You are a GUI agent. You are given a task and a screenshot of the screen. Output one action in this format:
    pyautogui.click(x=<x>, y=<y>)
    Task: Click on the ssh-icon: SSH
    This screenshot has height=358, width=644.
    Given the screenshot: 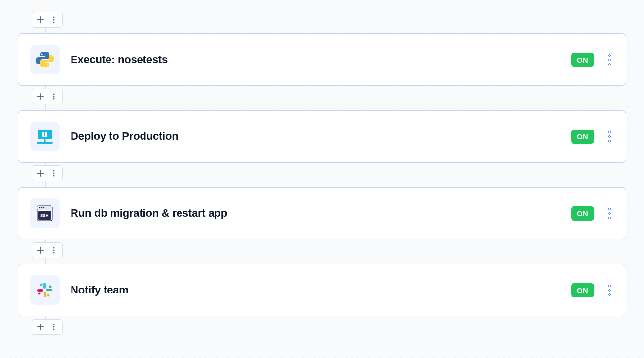 What is the action you would take?
    pyautogui.click(x=45, y=213)
    